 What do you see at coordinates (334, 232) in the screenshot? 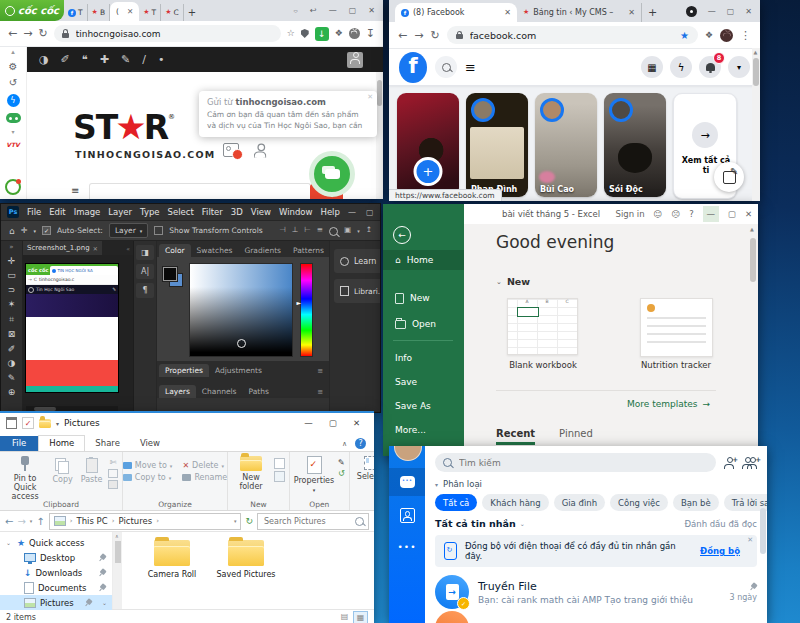
I see `zoom-search-icon` at bounding box center [334, 232].